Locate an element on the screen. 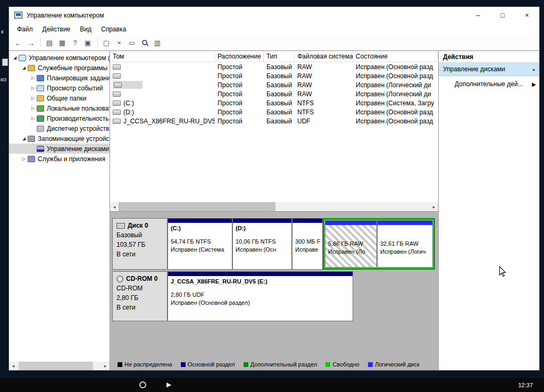  help-button: ? is located at coordinates (75, 43).